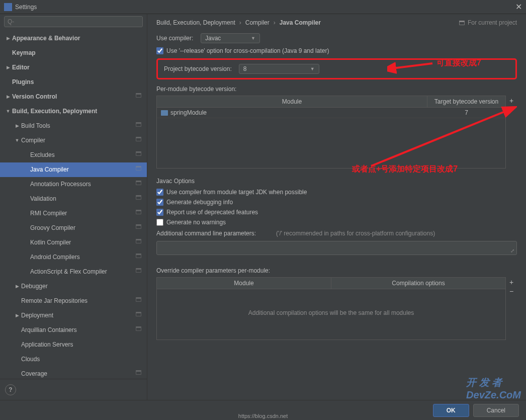  What do you see at coordinates (337, 248) in the screenshot?
I see `add-params-field: ⤢` at bounding box center [337, 248].